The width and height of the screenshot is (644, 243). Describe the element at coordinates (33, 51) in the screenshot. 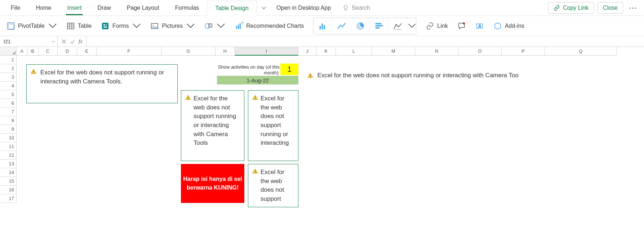

I see `column-header-B: B` at that location.